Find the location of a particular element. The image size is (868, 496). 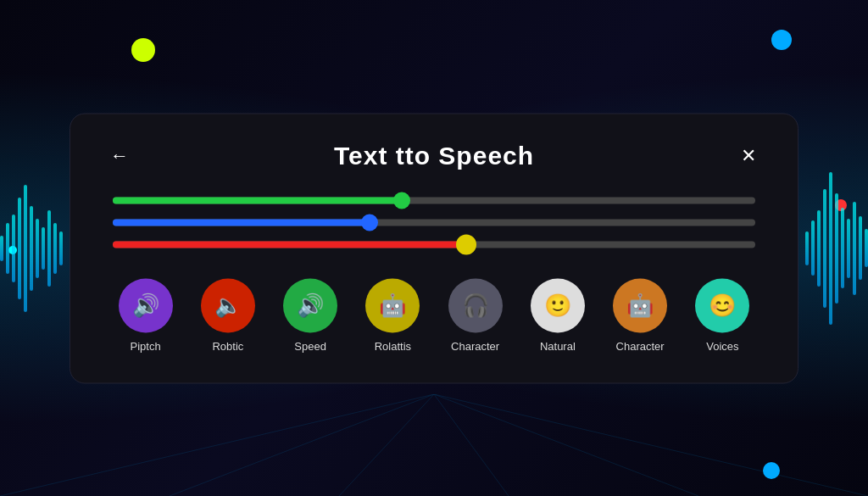

back-button: ← is located at coordinates (120, 155).